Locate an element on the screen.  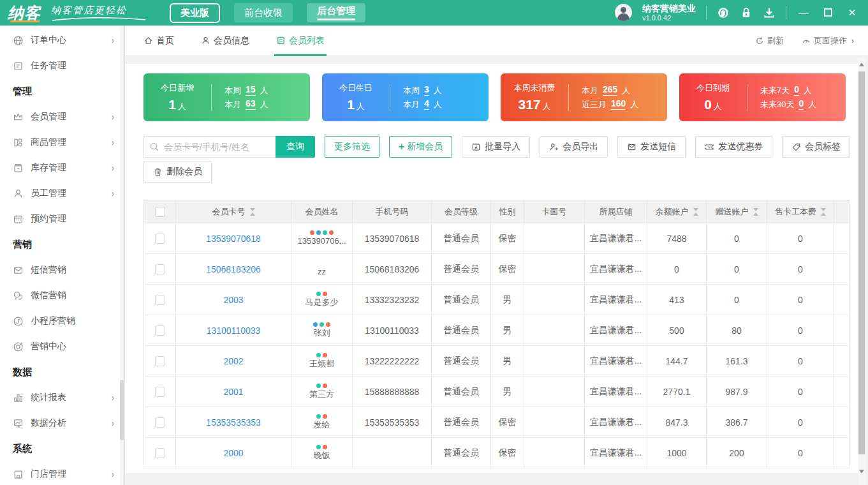
refresh-label: 刷新 is located at coordinates (776, 41).